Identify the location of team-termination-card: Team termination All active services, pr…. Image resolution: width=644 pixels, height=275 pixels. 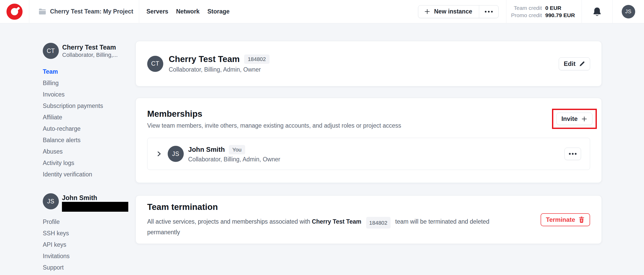
(369, 219).